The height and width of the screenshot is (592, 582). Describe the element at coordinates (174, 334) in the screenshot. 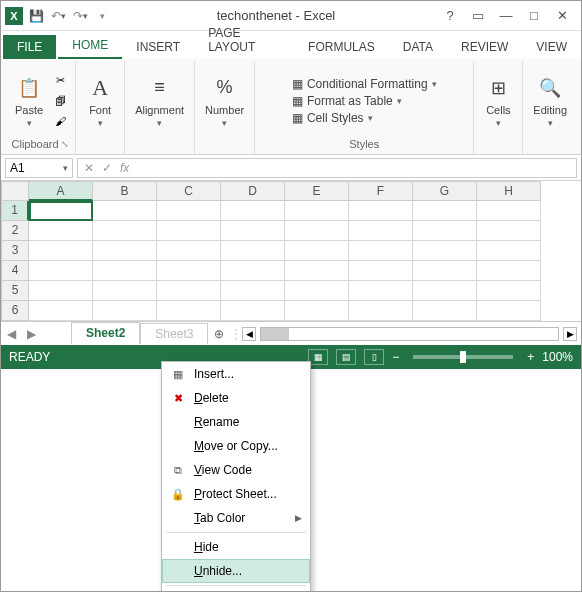

I see `sheet-tab: Sheet3` at that location.